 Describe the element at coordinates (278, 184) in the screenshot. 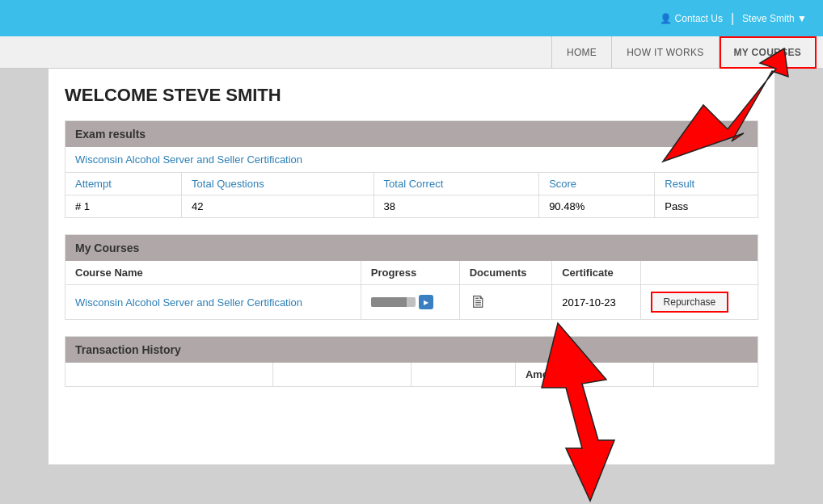

I see `exam-col-total-questions: Total Questions` at that location.